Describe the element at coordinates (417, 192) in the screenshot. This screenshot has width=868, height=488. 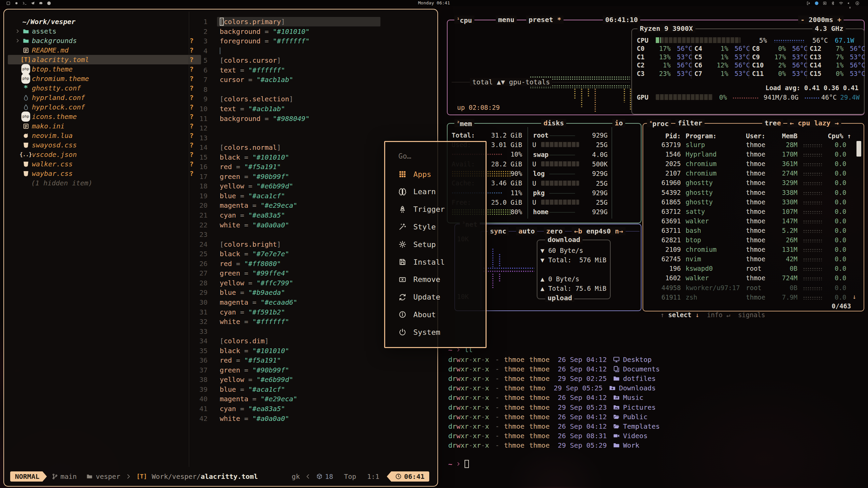
I see `menu-item-learn: Learn` at that location.